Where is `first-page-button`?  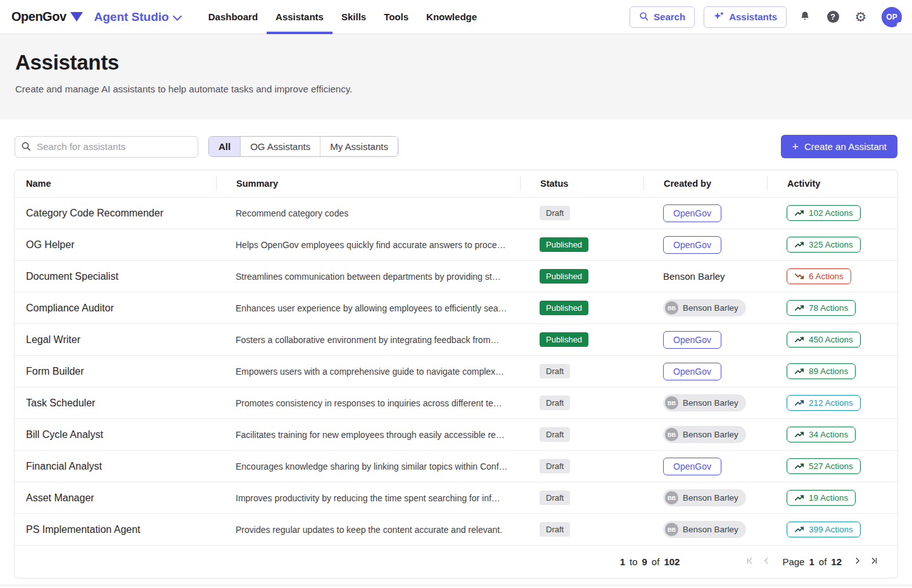
first-page-button is located at coordinates (750, 562).